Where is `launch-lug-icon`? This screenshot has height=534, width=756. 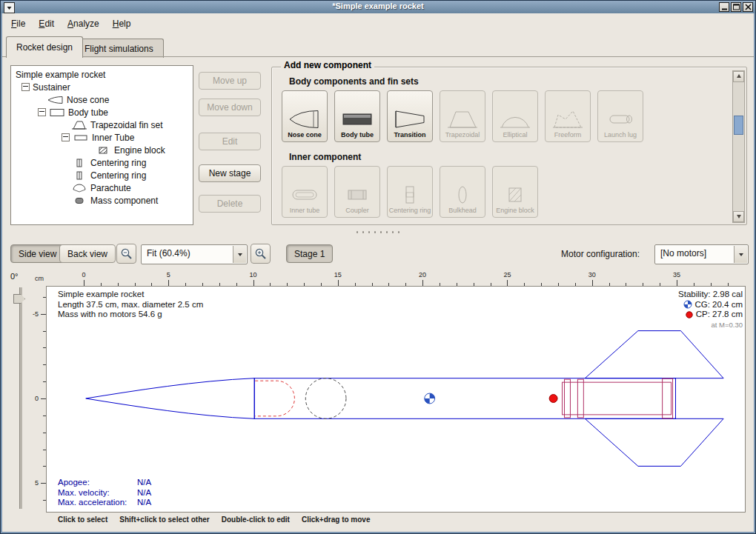 launch-lug-icon is located at coordinates (620, 119).